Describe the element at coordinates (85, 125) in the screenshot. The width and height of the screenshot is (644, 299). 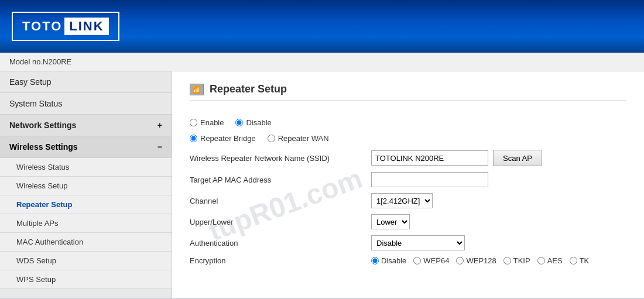
I see `sidebar-item-network-settings: Network Settings +` at that location.